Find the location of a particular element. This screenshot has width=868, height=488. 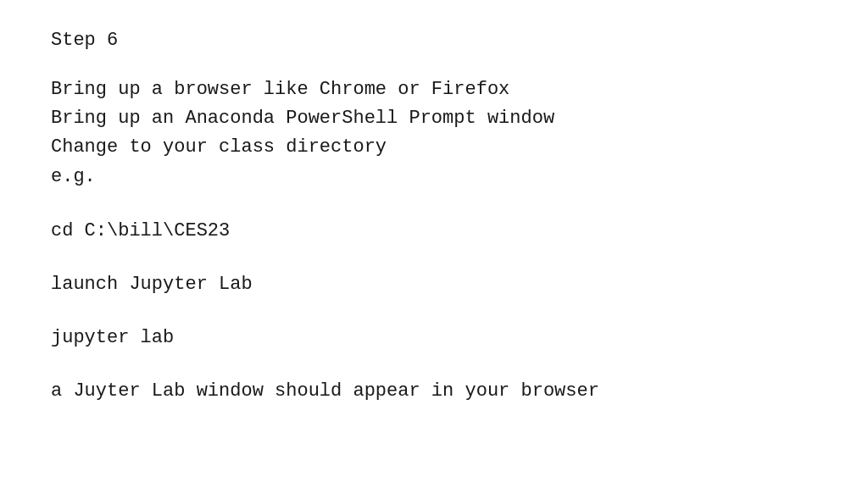

instruction-line-2: Bring up an Anaconda PowerShell Prompt w… is located at coordinates (434, 119).